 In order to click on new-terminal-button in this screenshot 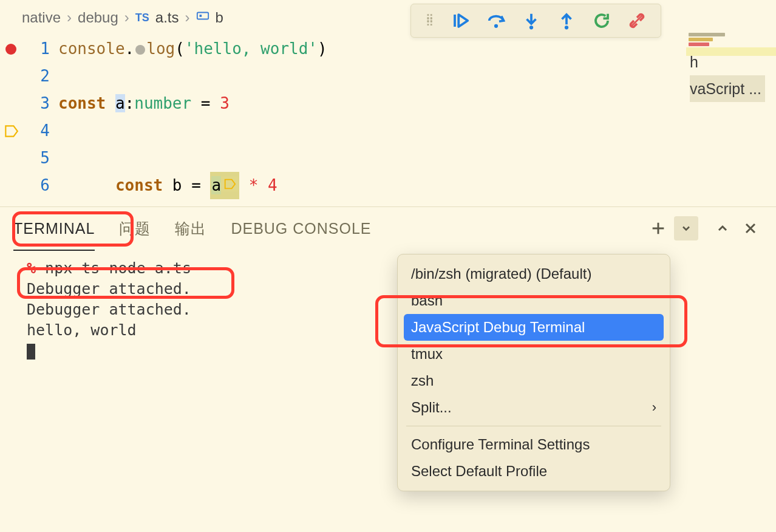, I will do `click(658, 228)`.